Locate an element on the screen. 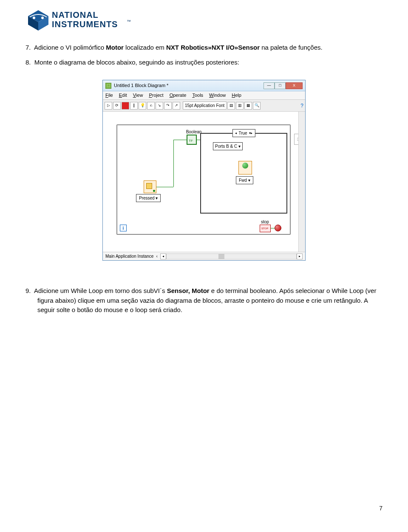  step-over-button: ↷ is located at coordinates (168, 106).